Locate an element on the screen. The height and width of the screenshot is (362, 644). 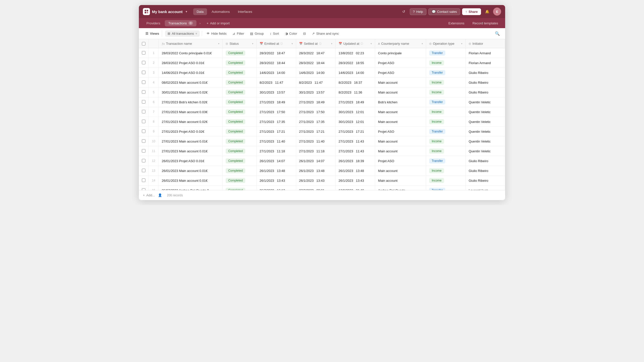
view-options-icon: ▾ is located at coordinates (196, 34).